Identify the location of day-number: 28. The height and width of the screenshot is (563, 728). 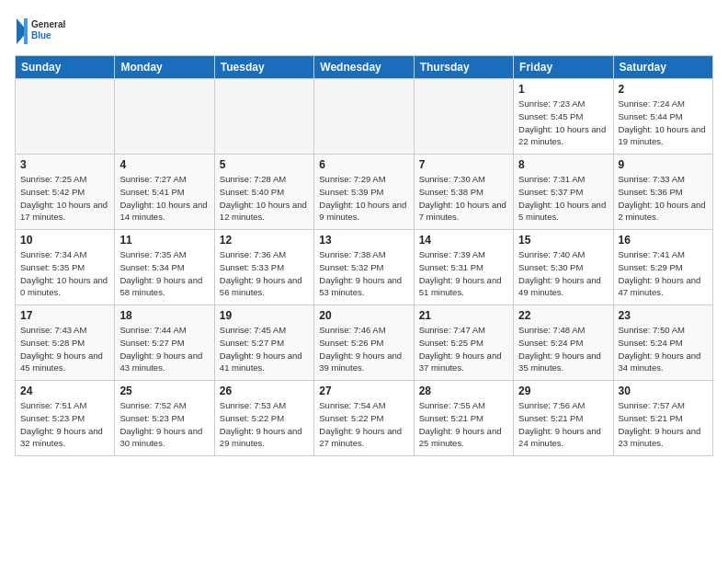
(463, 391).